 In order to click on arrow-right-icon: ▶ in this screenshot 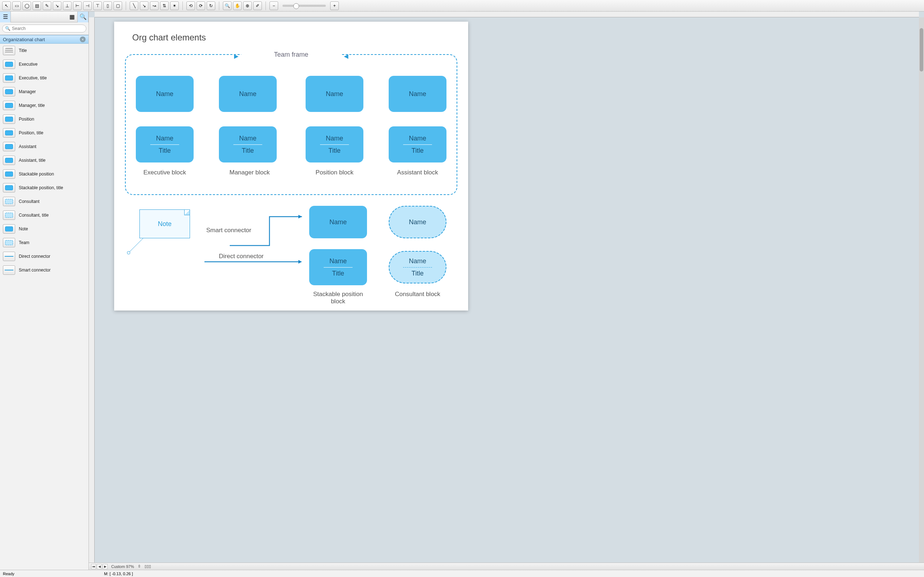, I will do `click(236, 56)`.